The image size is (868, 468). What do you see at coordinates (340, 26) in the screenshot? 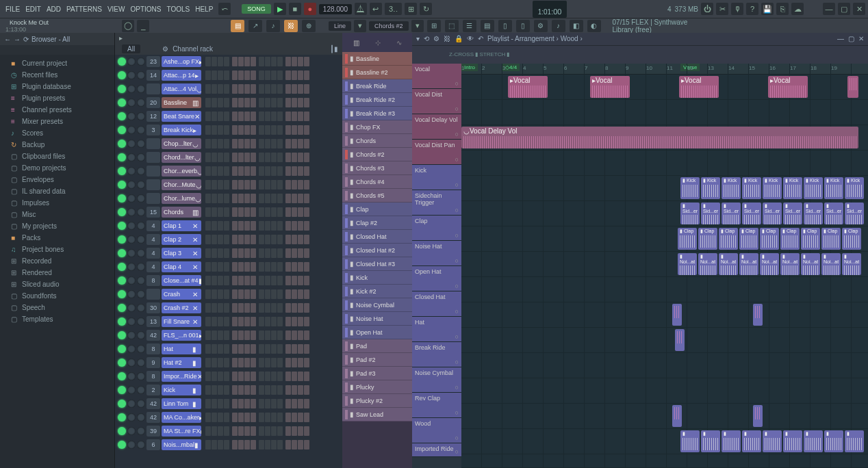
I see `snap-select: Line` at bounding box center [340, 26].